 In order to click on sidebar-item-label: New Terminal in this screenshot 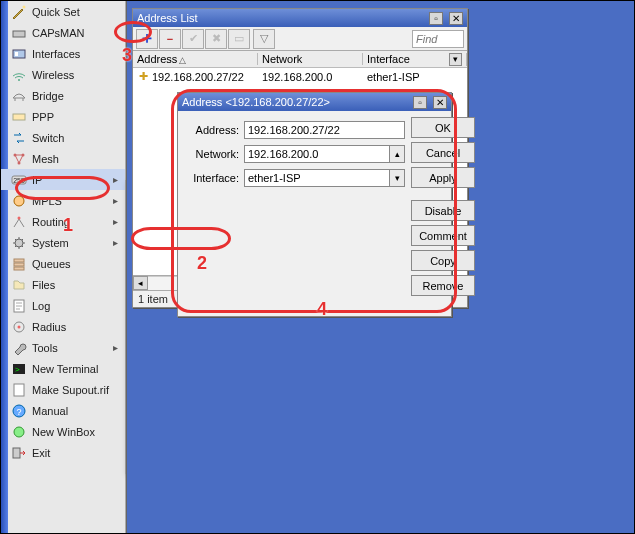, I will do `click(65, 369)`.